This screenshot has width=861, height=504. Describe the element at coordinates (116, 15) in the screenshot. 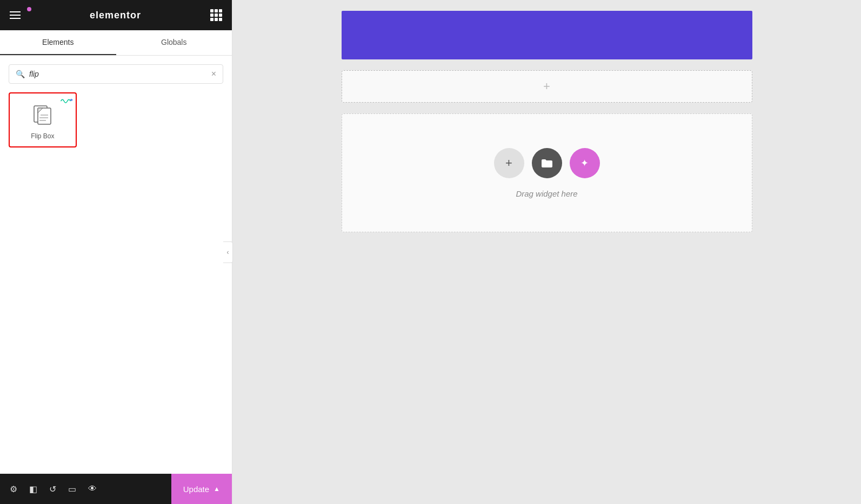

I see `sidebar-header: elementor` at that location.